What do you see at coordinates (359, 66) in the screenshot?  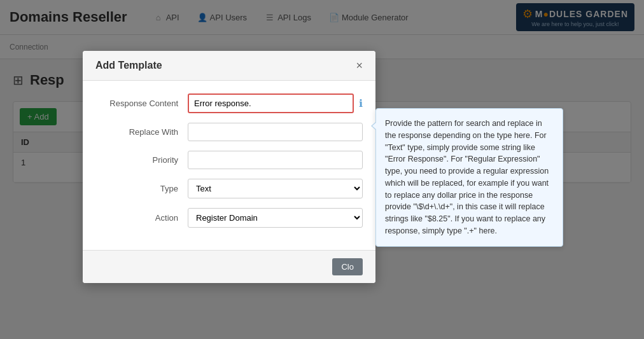 I see `modal-close-button: ×` at bounding box center [359, 66].